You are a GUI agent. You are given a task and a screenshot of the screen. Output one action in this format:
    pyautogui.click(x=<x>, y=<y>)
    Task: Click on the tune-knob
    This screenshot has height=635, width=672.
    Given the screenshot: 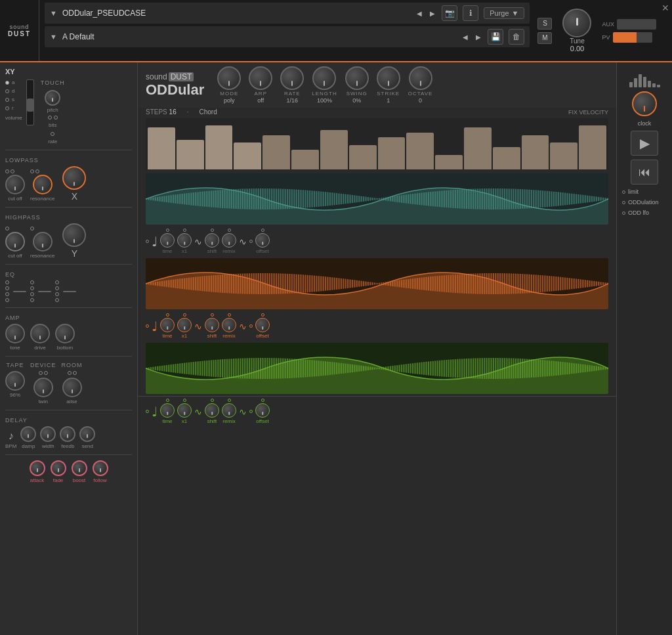 What is the action you would take?
    pyautogui.click(x=577, y=23)
    